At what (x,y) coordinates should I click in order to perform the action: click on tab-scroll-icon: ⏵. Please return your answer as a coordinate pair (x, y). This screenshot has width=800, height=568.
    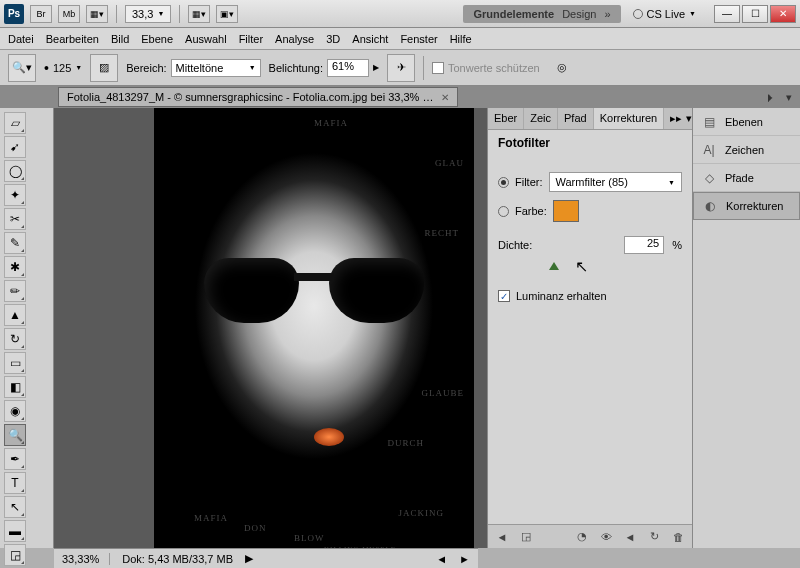
    Looking at the image, I should click on (770, 98).